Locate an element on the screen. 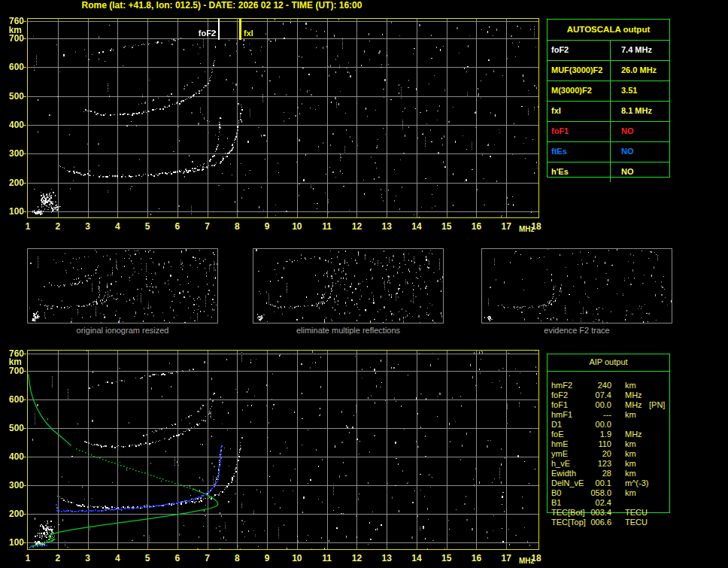  autoscala-table-title: AUTOSCALA output is located at coordinates (608, 30).